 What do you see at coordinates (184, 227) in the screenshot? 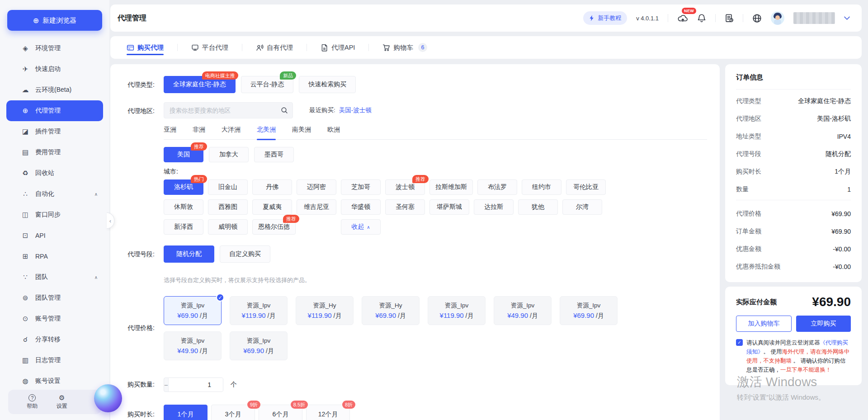
I see `city-button: 新泽西` at bounding box center [184, 227].